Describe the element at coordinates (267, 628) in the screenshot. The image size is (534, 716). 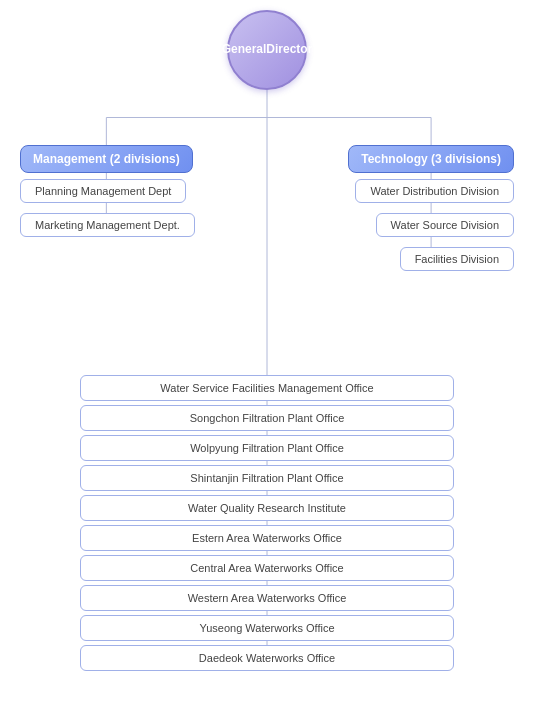
I see `office-yuseong: Yuseong Waterworks Office` at that location.